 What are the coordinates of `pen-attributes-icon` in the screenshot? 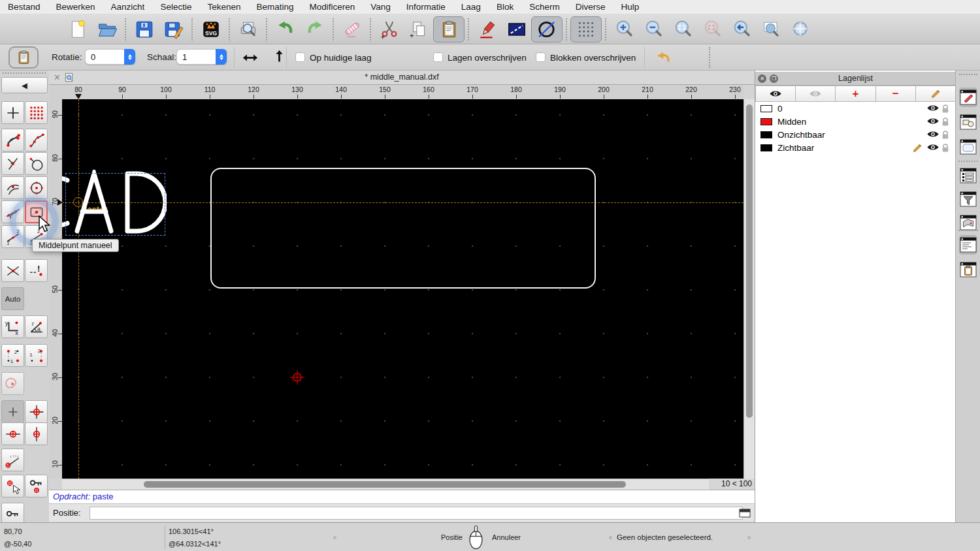 It's located at (487, 29).